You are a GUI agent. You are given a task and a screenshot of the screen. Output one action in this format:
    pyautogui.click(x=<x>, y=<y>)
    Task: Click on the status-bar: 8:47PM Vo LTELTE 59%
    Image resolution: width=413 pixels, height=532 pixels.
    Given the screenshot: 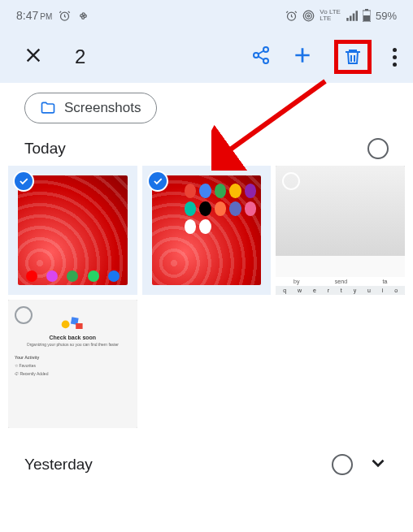 What is the action you would take?
    pyautogui.click(x=206, y=15)
    